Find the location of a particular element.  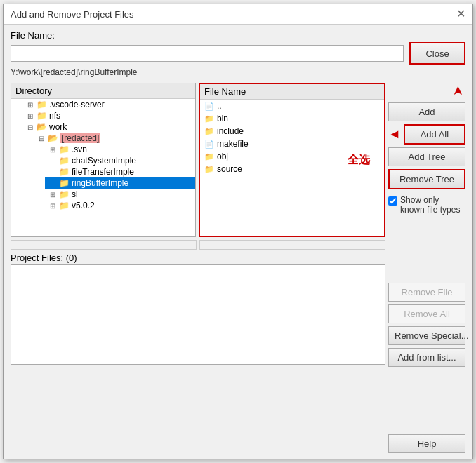

dir-scrollbar is located at coordinates (104, 245).